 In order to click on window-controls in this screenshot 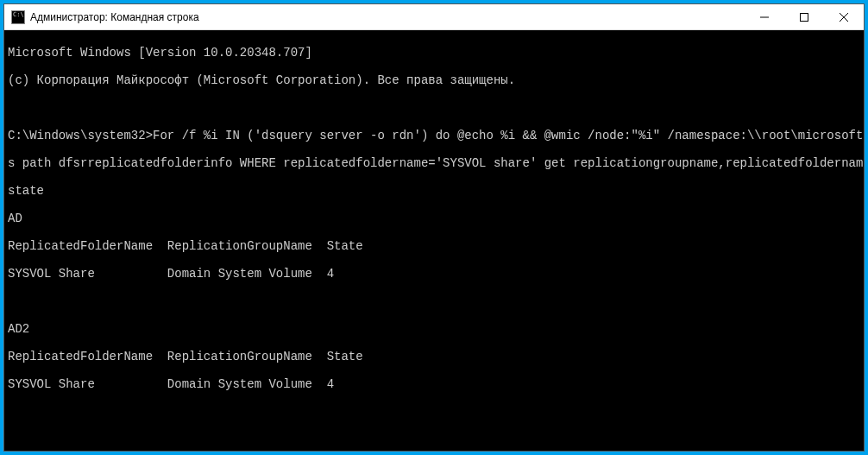, I will do `click(804, 17)`.